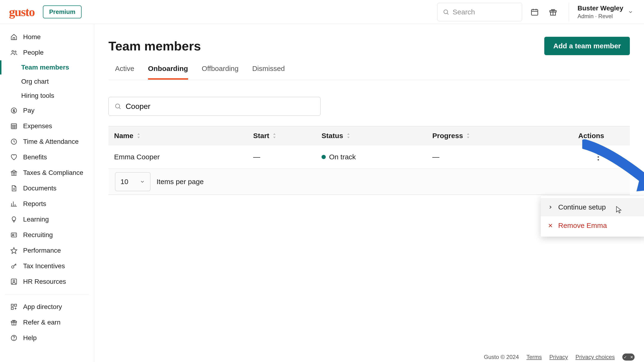 This screenshot has width=644, height=362. Describe the element at coordinates (480, 12) in the screenshot. I see `global-search` at that location.